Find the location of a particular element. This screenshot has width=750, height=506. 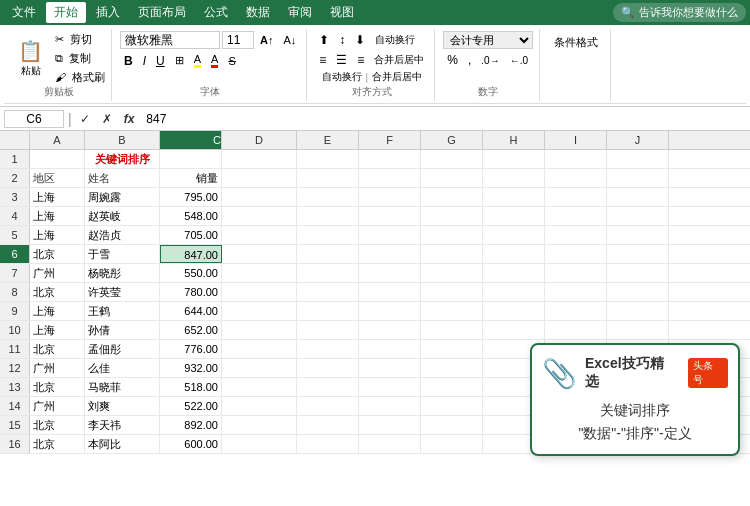

table-cell: 548.00 is located at coordinates (191, 216).